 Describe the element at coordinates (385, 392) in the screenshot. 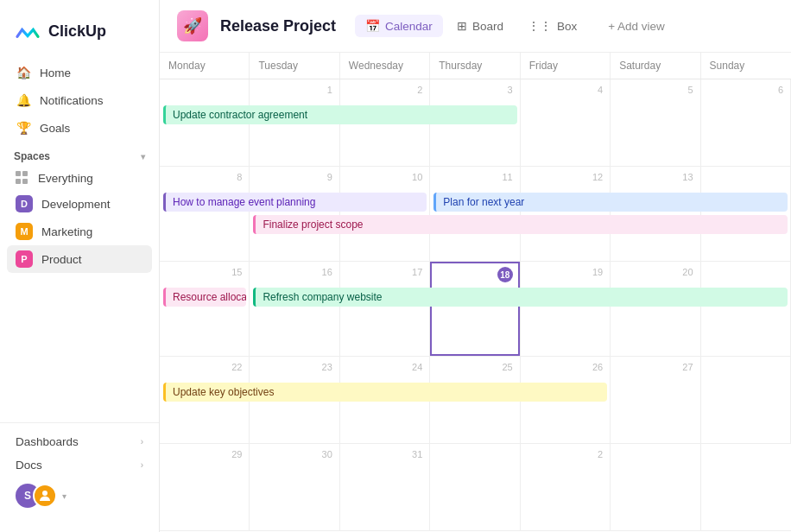

I see `event-update-objectives: Update key objectives` at that location.